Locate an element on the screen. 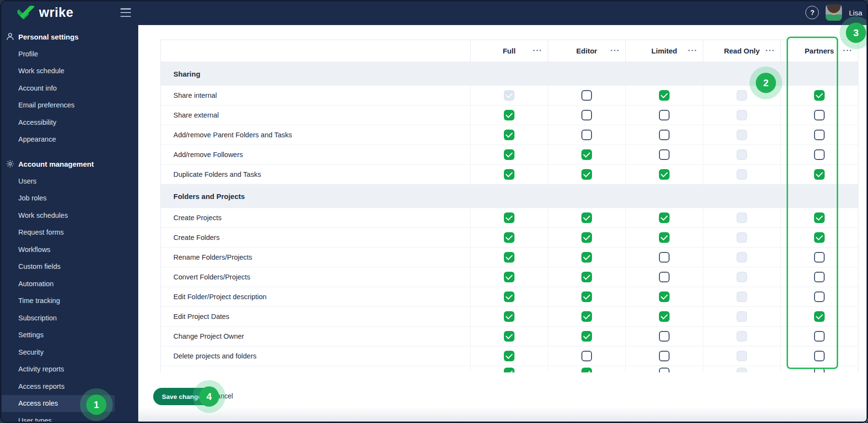 The height and width of the screenshot is (423, 868). sidebar-item-custom-fields: Custom fields is located at coordinates (69, 267).